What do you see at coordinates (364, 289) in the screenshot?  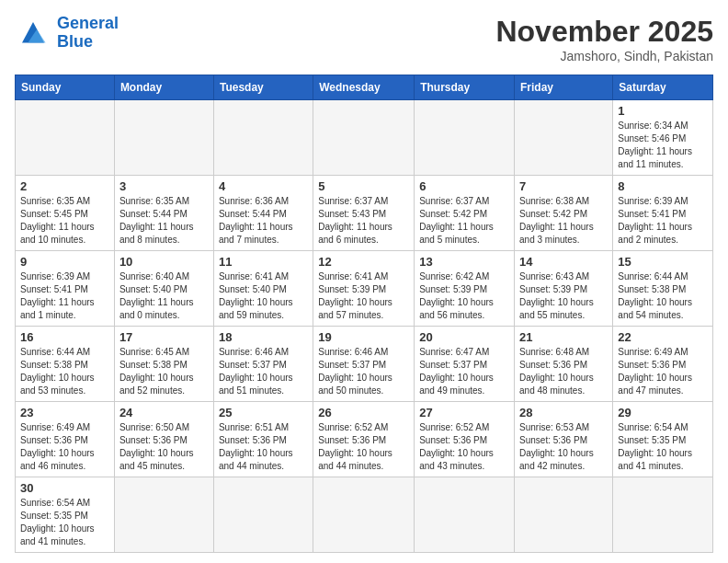 I see `calendar-cell: 12Sunrise: 6:41 AM Sunset: 5:39 PM Dayli…` at bounding box center [364, 289].